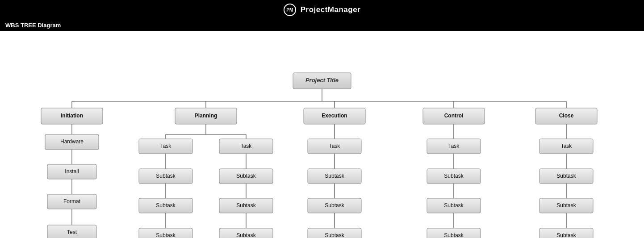  I want to click on format-label: Format, so click(72, 201).